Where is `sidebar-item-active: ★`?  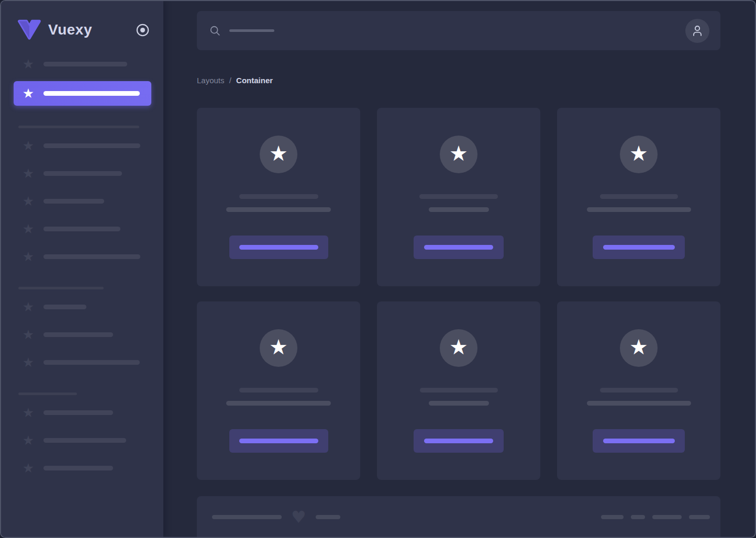 sidebar-item-active: ★ is located at coordinates (83, 93).